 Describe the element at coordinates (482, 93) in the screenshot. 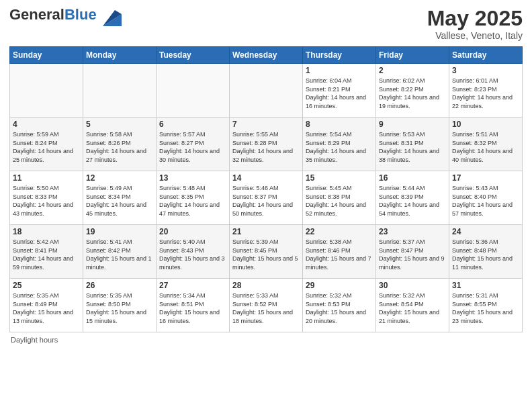

I see `day-info: Sunrise: 6:01 AMSunset: 8:23 PMDaylight:…` at that location.